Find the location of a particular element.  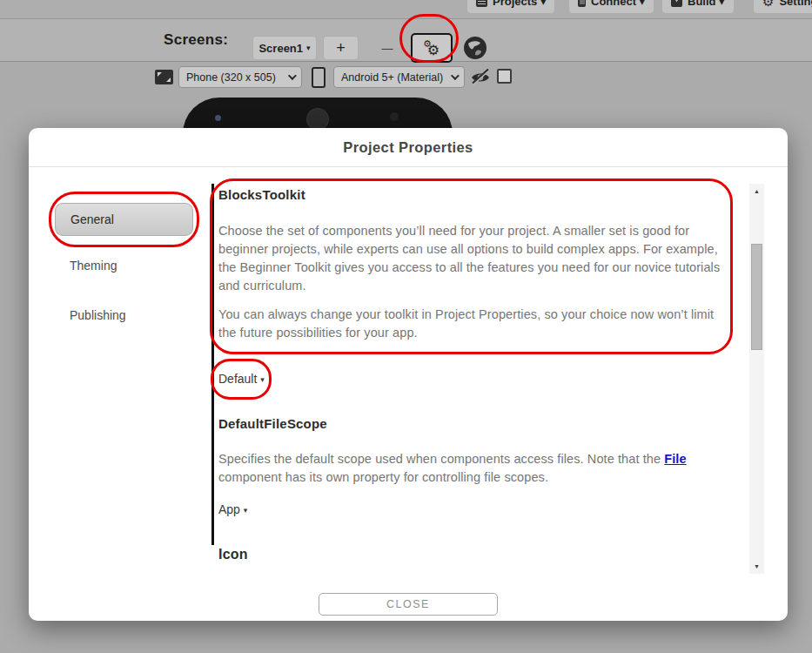

file-component-link: File is located at coordinates (675, 459).